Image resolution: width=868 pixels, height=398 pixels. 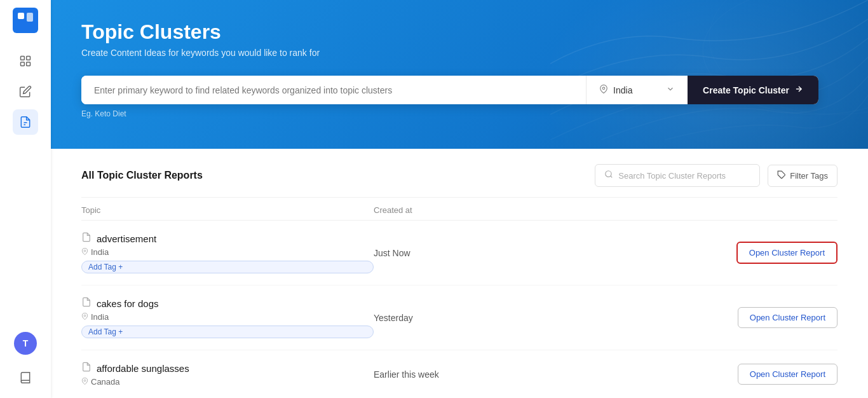 I want to click on topic-cell: cakes for dogs India Add Tag +, so click(x=227, y=318).